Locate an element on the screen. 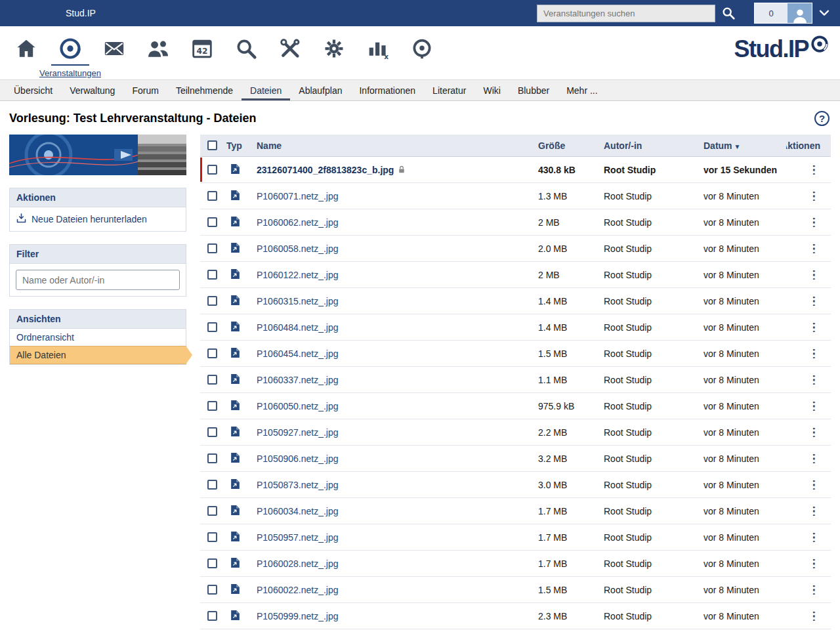  avatar is located at coordinates (799, 13).